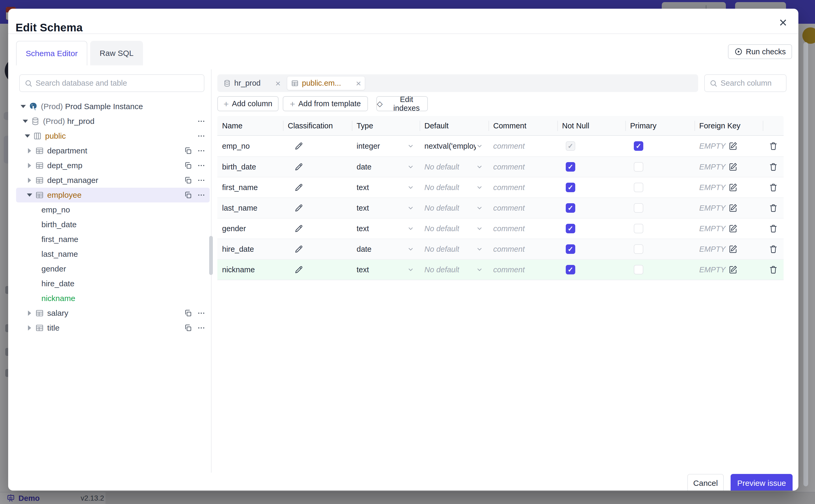  I want to click on column-name-field: gender, so click(250, 229).